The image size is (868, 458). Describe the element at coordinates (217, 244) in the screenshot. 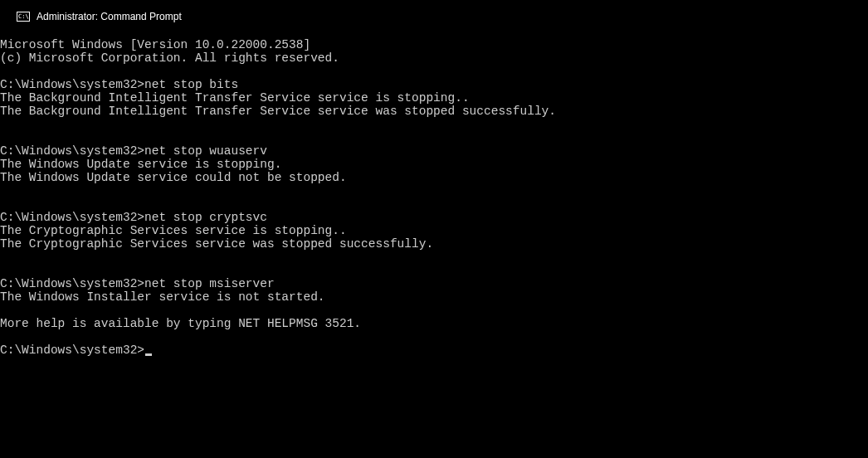

I see `output-line: The Cryptographic Services service was s…` at that location.